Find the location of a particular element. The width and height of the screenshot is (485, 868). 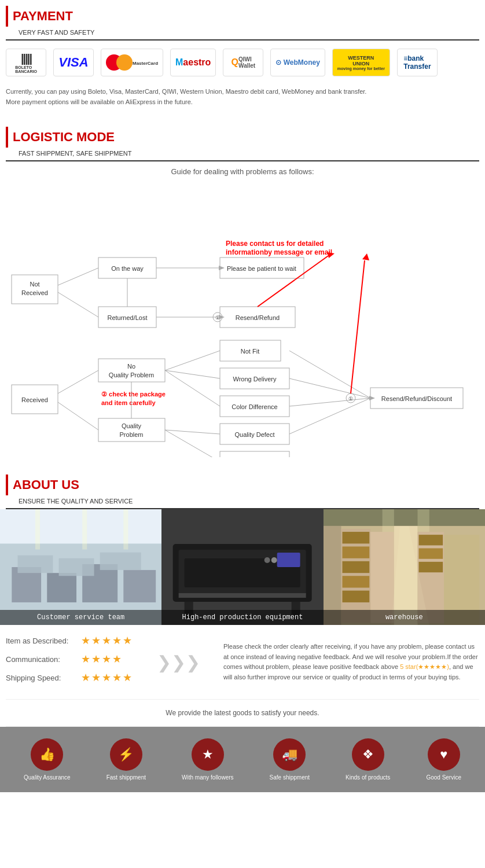

svg-text: On the way is located at coordinates (127, 269).